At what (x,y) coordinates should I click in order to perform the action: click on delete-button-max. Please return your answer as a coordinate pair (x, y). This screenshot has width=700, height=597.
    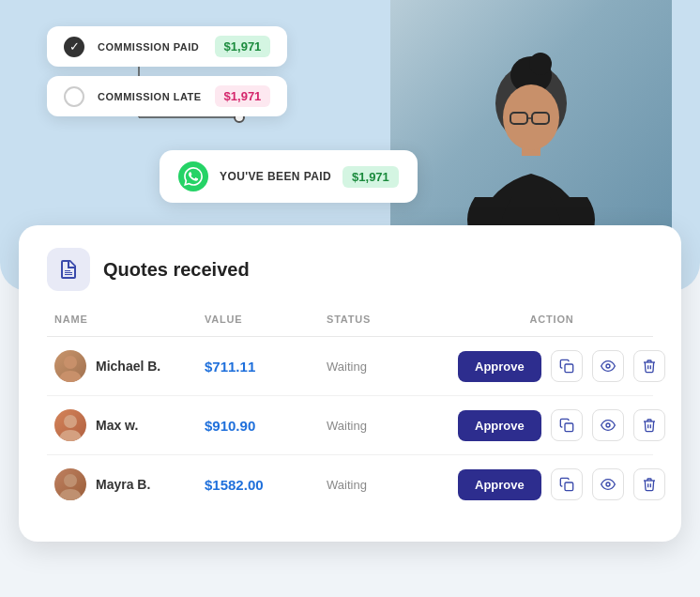
    Looking at the image, I should click on (649, 425).